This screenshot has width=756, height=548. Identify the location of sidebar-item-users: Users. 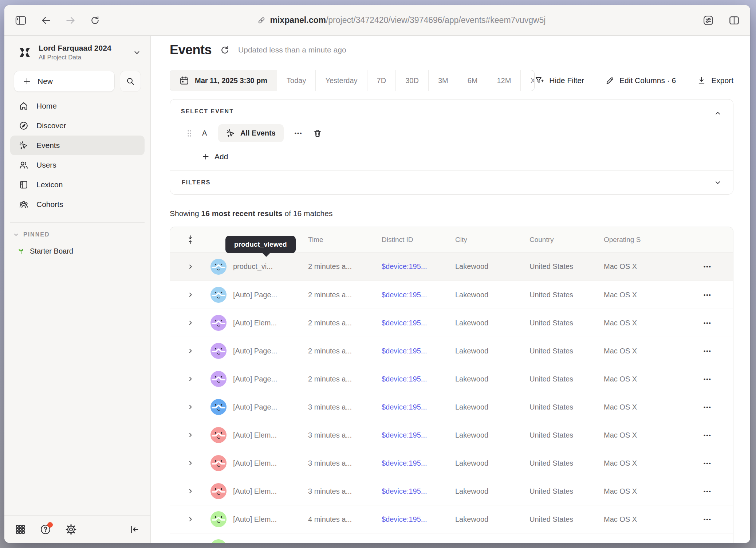
(77, 165).